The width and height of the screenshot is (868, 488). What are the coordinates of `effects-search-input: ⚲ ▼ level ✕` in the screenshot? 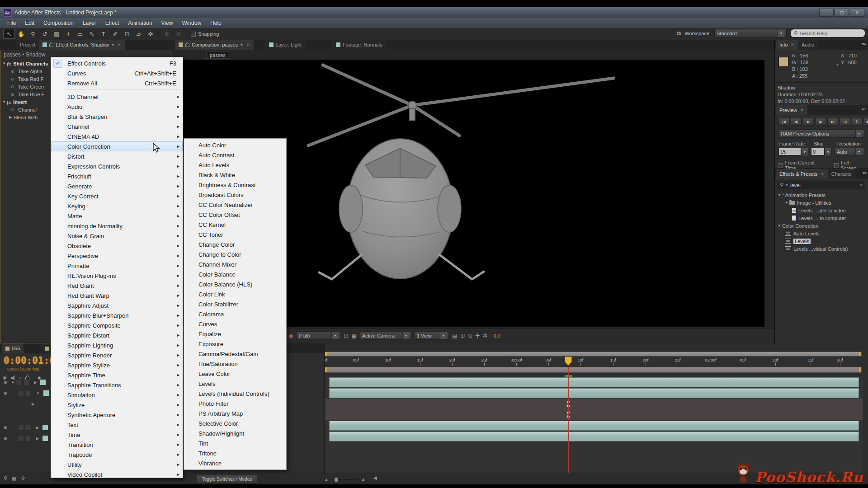 It's located at (821, 185).